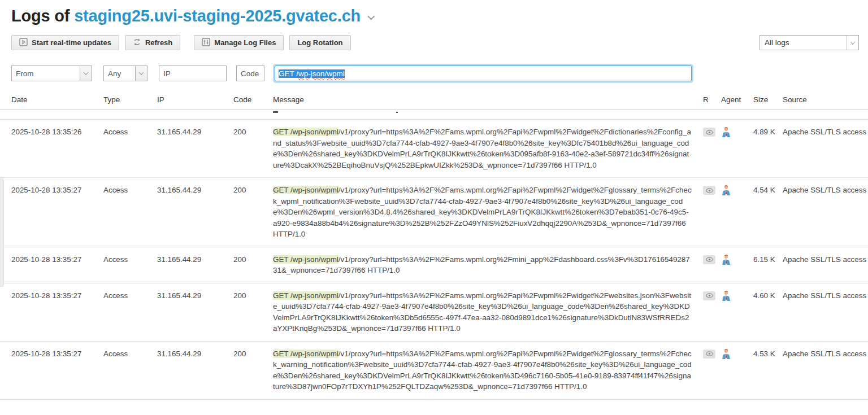  I want to click on domain-chevron-down-icon, so click(371, 17).